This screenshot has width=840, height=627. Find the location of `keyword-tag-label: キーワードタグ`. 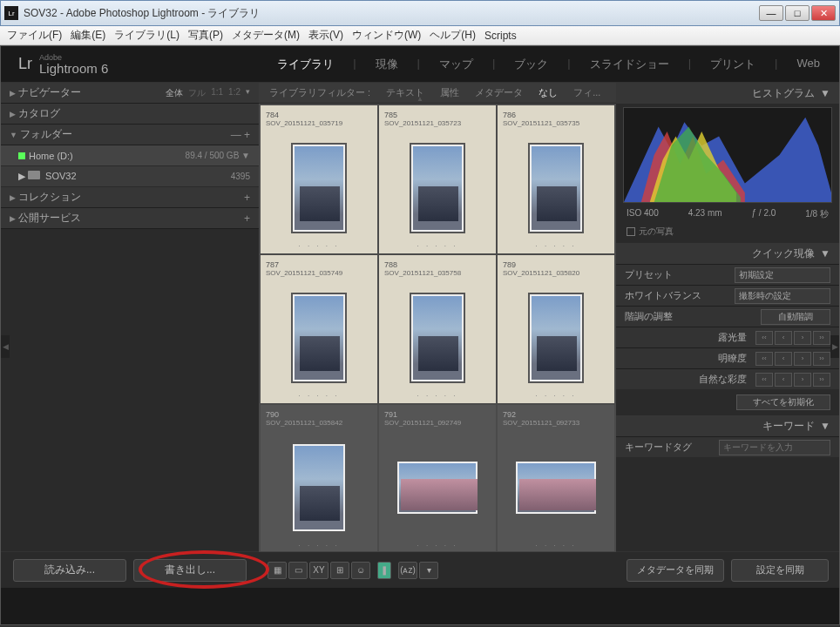

keyword-tag-label: キーワードタグ is located at coordinates (659, 448).